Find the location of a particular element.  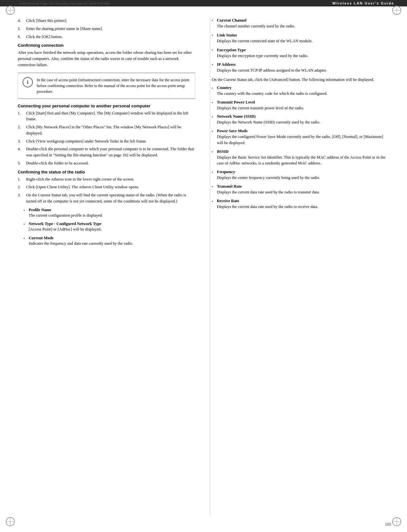

term-network-name-ssid: Network Name (SSID) is located at coordinates (236, 117).